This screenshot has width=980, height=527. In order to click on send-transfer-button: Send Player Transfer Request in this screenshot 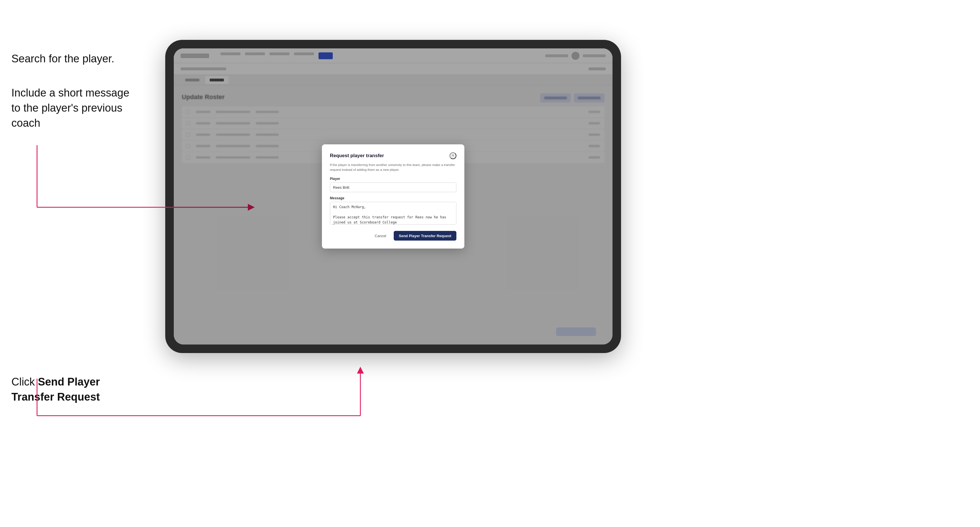, I will do `click(425, 236)`.